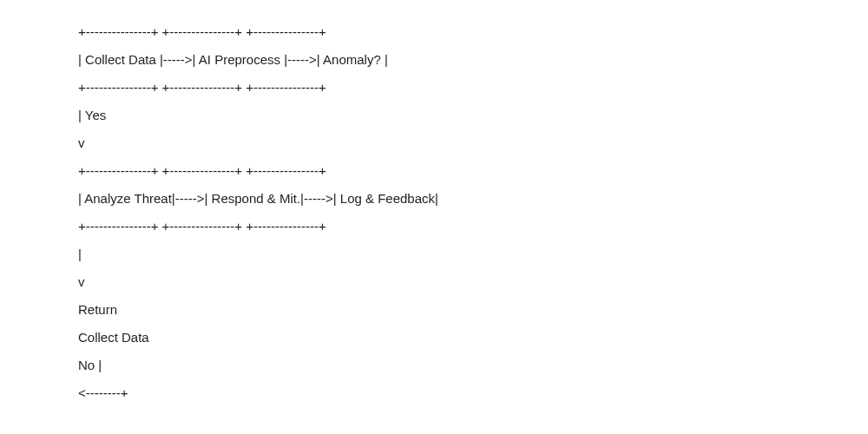 The height and width of the screenshot is (434, 868). I want to click on diagram-line-12: No |, so click(473, 365).